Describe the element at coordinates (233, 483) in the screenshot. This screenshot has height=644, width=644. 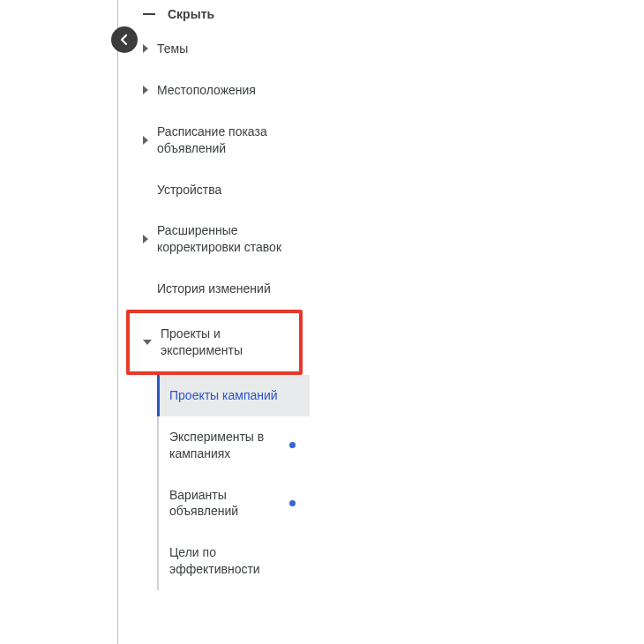
I see `drafts-experiments-sublist: Проекты кампаний Эксперименты в кампания…` at that location.